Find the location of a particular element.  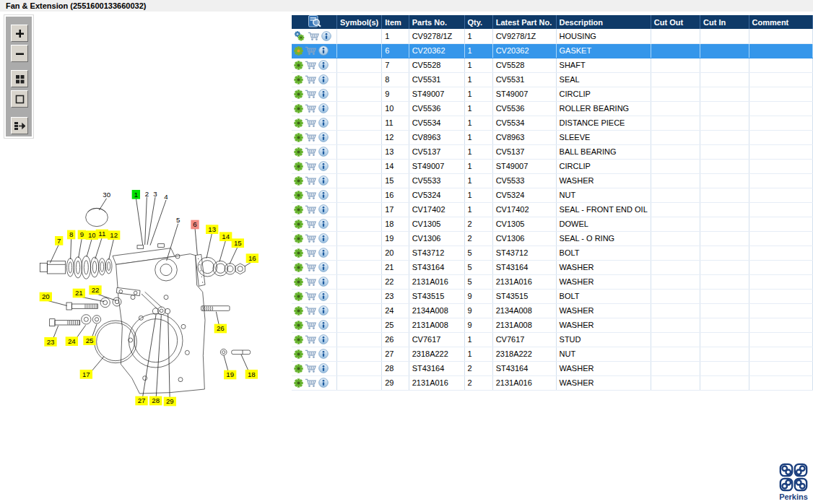

table-row: 252131A00892131A008WASHER is located at coordinates (552, 325).